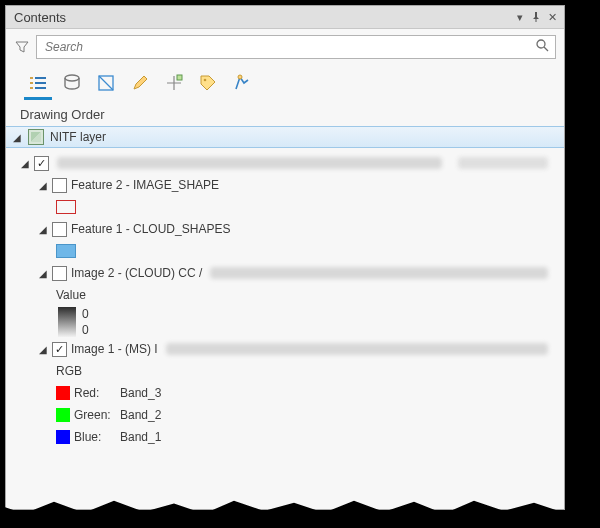 This screenshot has height=528, width=600. Describe the element at coordinates (284, 393) in the screenshot. I see `rgb-red-row: Red: Band_3` at that location.